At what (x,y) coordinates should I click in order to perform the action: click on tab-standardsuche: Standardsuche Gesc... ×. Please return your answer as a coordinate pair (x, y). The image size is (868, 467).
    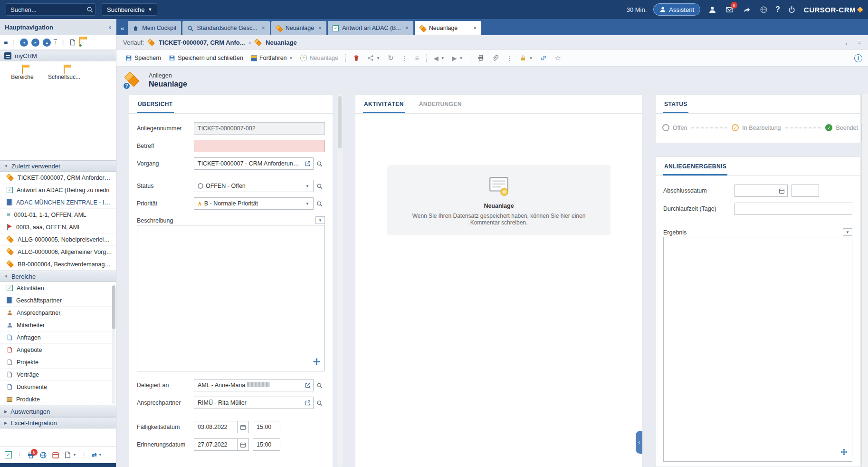
    Looking at the image, I should click on (226, 28).